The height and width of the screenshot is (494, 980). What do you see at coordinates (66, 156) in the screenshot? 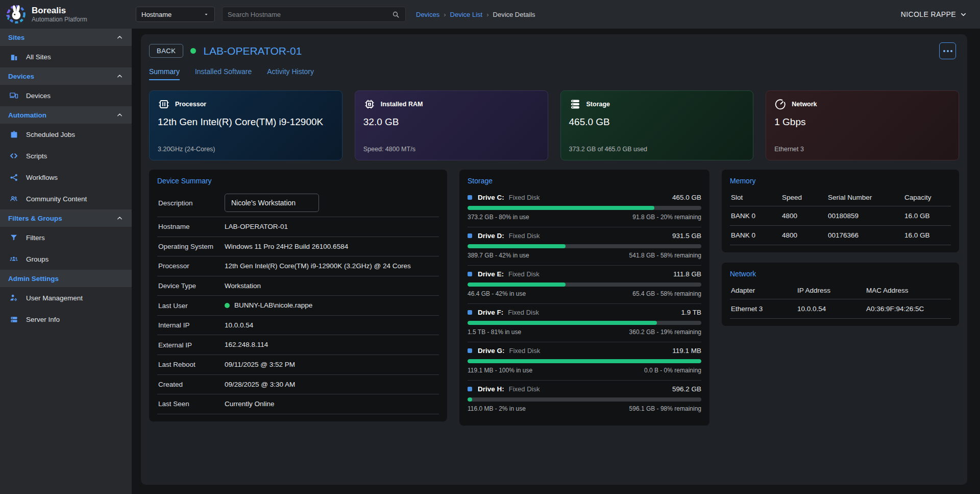
I see `sidebar-item-scripts: Scripts` at bounding box center [66, 156].